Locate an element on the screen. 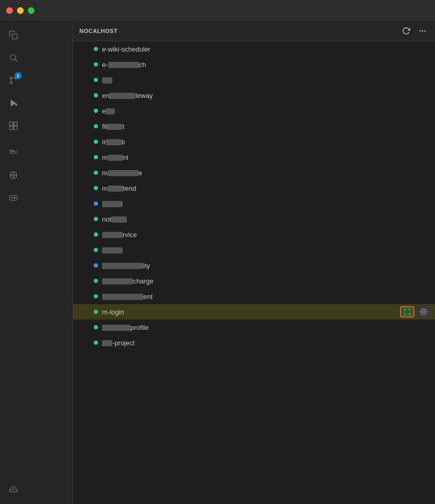 The width and height of the screenshot is (435, 504). search-icon is located at coordinates (13, 58).